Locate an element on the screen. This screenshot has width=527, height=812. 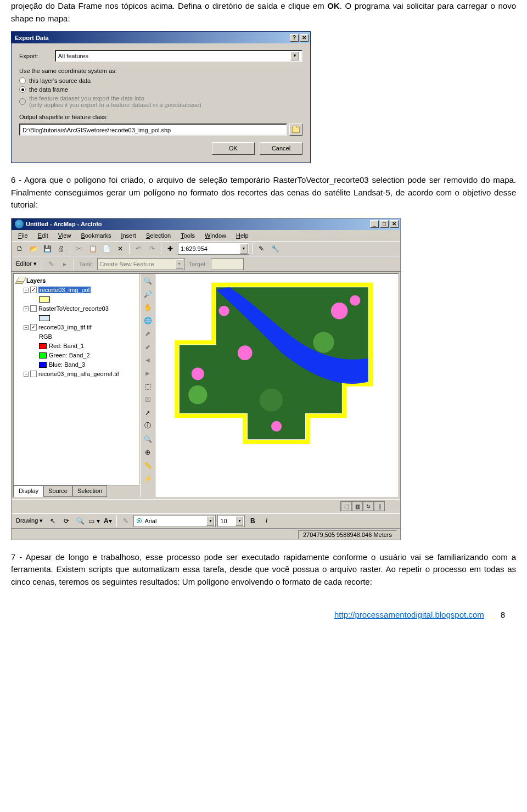
identify-icon: ⓘ is located at coordinates (148, 426).